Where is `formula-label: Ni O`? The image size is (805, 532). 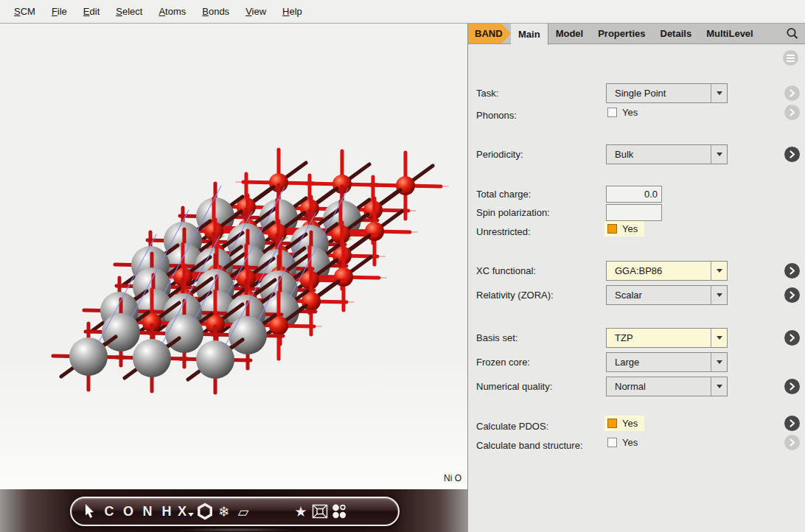 formula-label: Ni O is located at coordinates (453, 478).